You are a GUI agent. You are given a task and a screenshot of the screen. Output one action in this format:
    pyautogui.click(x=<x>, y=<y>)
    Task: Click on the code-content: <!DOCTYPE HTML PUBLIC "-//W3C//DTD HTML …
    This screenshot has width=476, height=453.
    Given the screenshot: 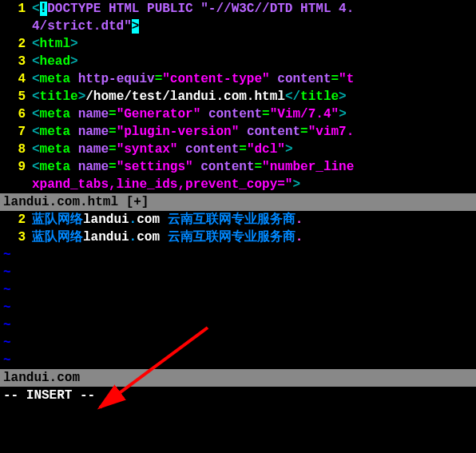 What is the action you would take?
    pyautogui.click(x=254, y=9)
    